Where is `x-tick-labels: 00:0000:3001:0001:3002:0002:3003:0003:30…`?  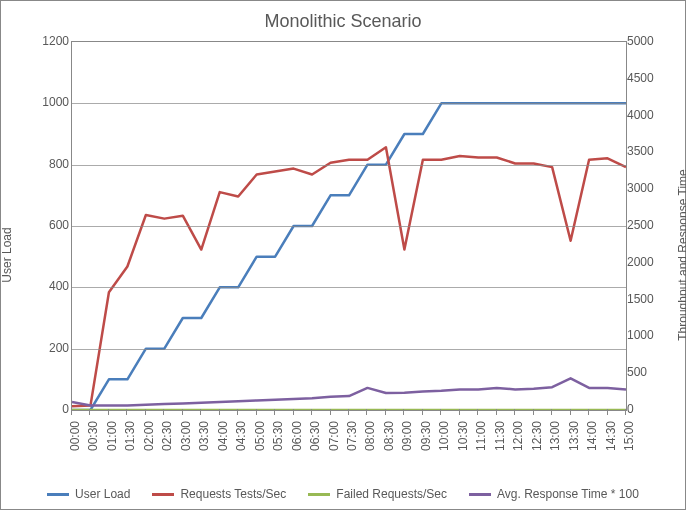
x-tick-labels: 00:0000:3001:0001:3002:0002:3003:0003:30… is located at coordinates (349, 438).